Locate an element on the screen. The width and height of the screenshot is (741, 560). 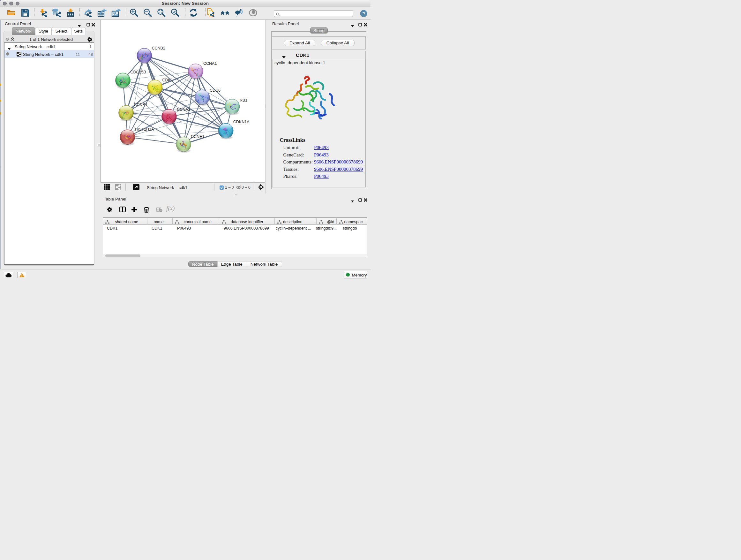
svg-text: CCNE1 is located at coordinates (198, 137).